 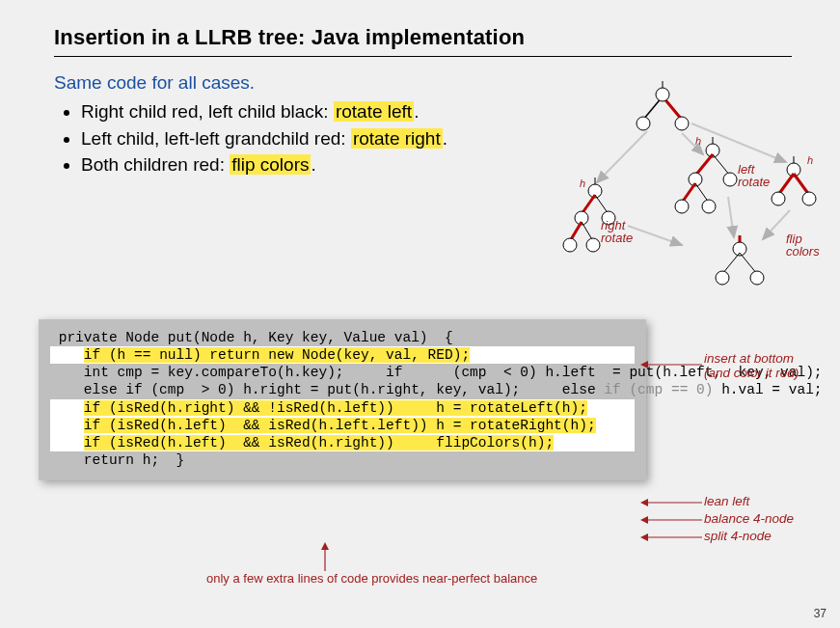 I want to click on case-text: Right child red, left child black:, so click(x=207, y=112).